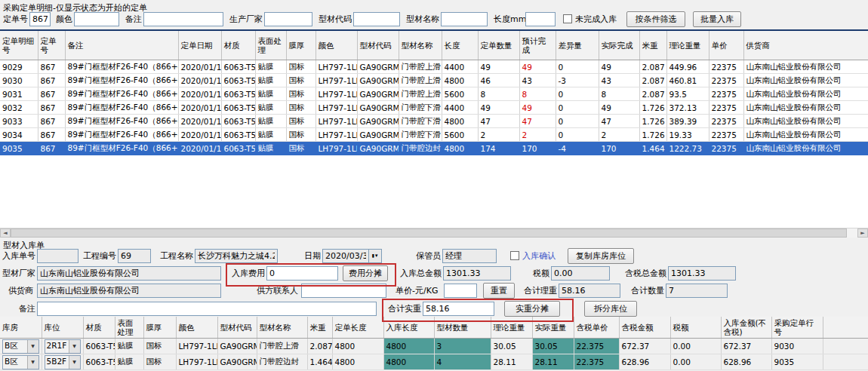 This screenshot has height=371, width=868. Describe the element at coordinates (464, 20) in the screenshot. I see `profile-name-input` at that location.